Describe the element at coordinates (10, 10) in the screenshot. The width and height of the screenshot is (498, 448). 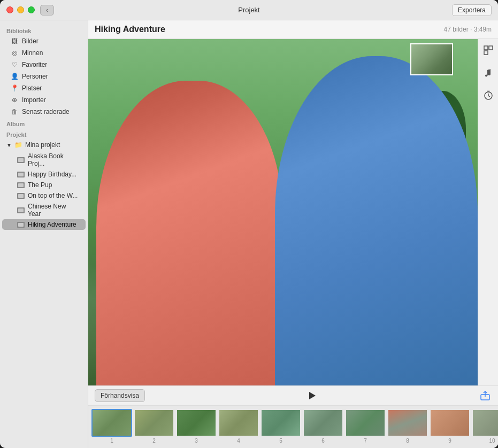
I see `close-button` at that location.